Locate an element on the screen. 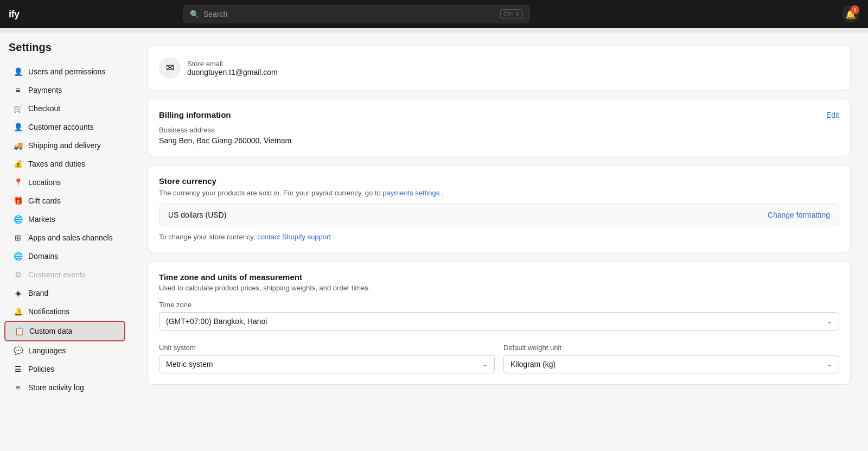 The width and height of the screenshot is (868, 451). sidebar-item-taxes-duties: 💰 Taxes and duties is located at coordinates (65, 164).